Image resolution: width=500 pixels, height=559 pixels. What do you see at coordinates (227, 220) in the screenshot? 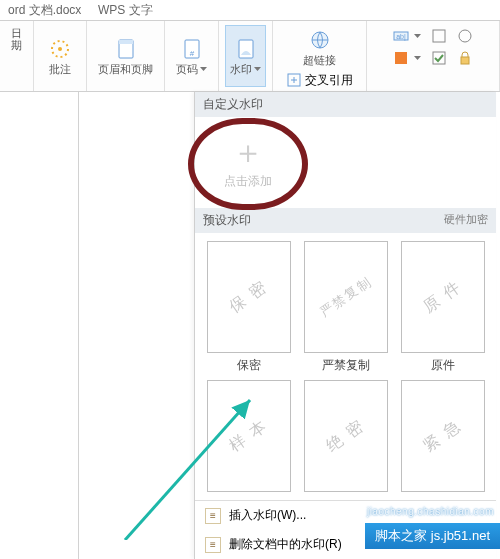
I see `preset-section-title: 预设水印` at bounding box center [227, 220].